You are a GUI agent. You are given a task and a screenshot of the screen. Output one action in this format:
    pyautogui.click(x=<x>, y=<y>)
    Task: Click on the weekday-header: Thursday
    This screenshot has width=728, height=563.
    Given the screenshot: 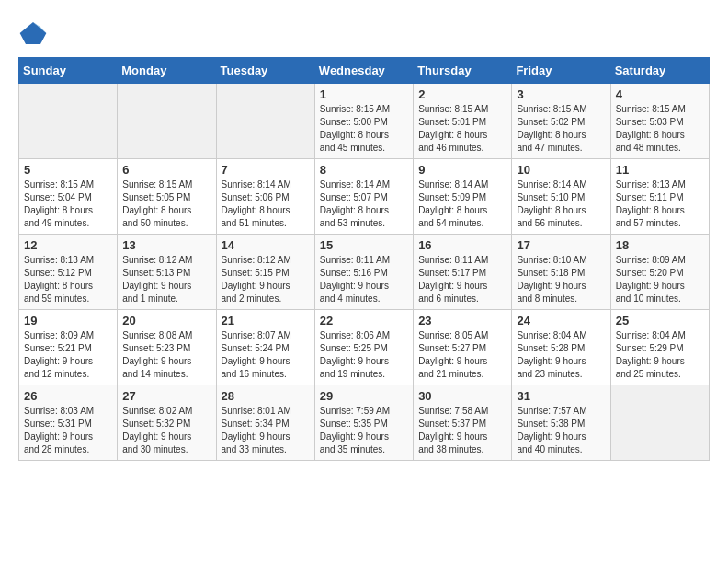 What is the action you would take?
    pyautogui.click(x=463, y=71)
    